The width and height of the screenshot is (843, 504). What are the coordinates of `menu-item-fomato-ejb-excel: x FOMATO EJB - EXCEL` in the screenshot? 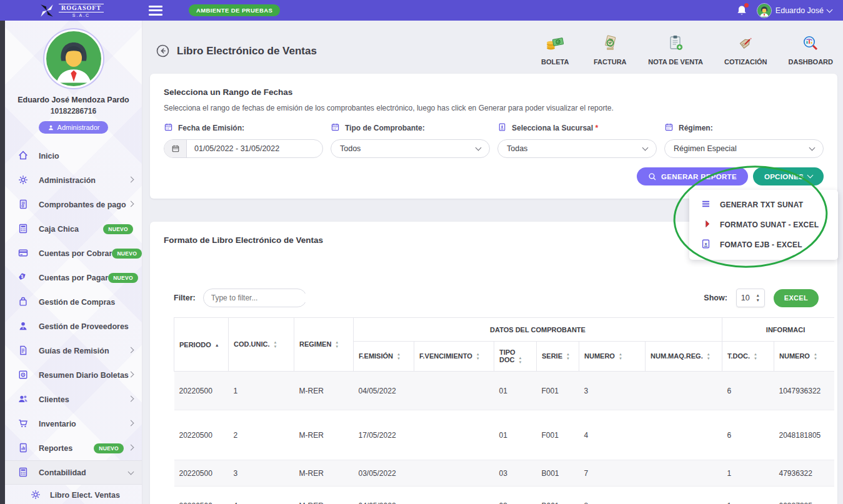 It's located at (764, 245).